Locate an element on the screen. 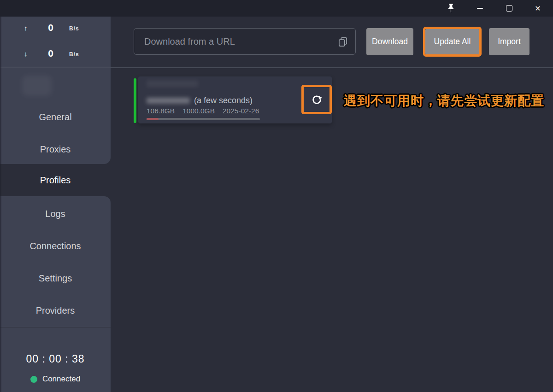 This screenshot has width=553, height=392. sidebar-item-connections: Connections is located at coordinates (55, 246).